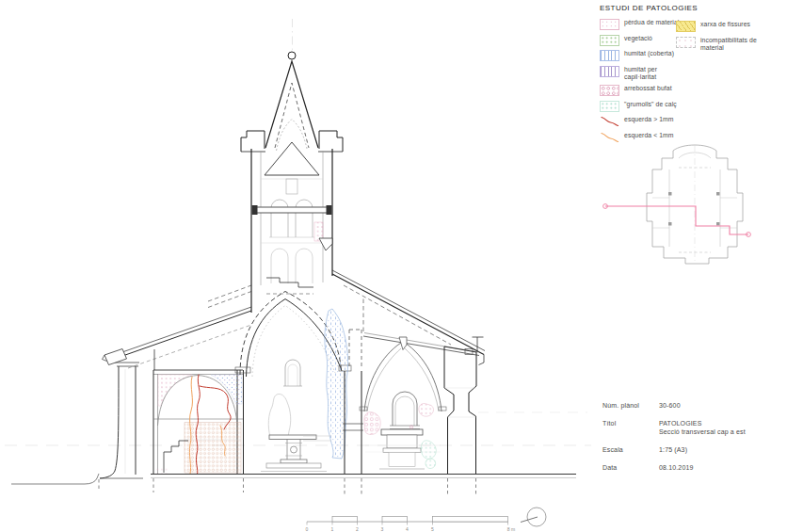 The width and height of the screenshot is (787, 532). Describe the element at coordinates (292, 210) in the screenshot. I see `bell-beam` at that location.